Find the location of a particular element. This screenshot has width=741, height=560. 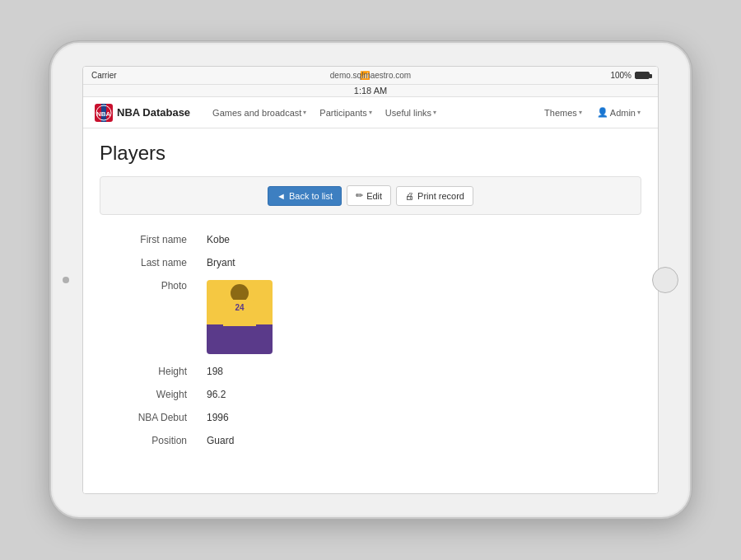

time-display: 1:18 AM is located at coordinates (370, 91).